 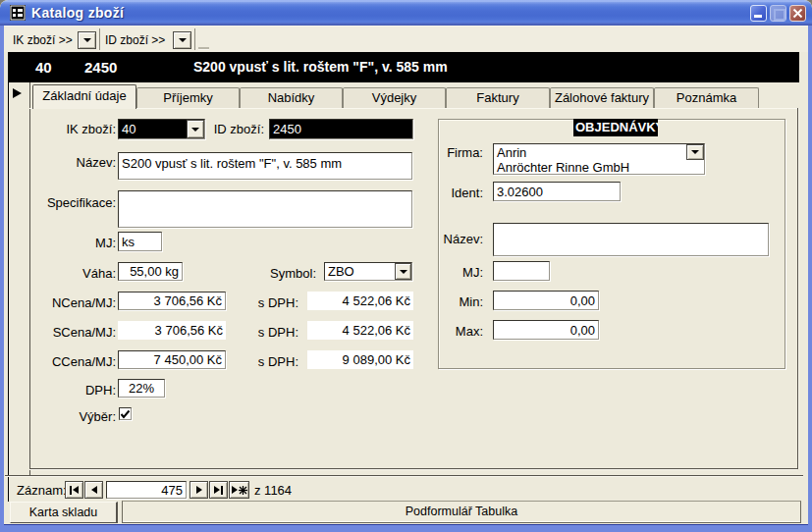 What do you see at coordinates (546, 330) in the screenshot?
I see `max-field: 0,00` at bounding box center [546, 330].